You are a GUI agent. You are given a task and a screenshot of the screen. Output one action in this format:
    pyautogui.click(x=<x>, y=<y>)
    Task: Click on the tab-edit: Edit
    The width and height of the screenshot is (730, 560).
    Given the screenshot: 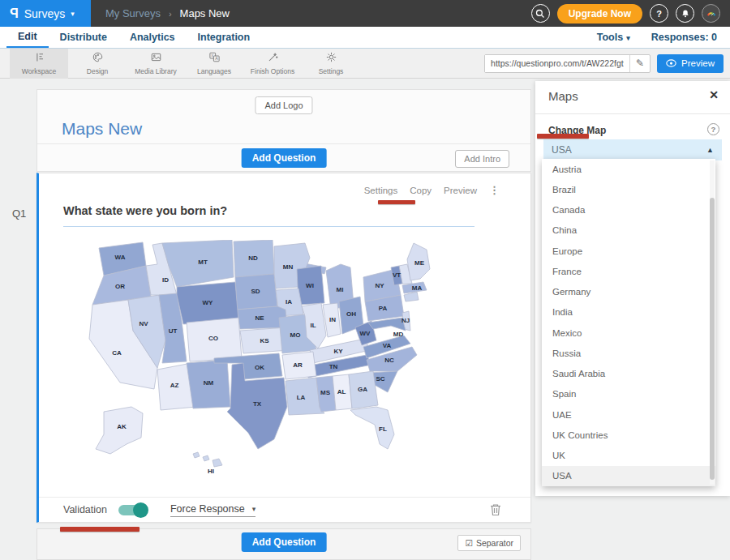 What is the action you would take?
    pyautogui.click(x=28, y=37)
    